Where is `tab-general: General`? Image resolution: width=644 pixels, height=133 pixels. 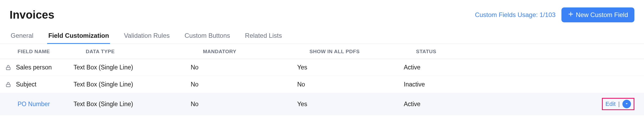
tab-general: General is located at coordinates (22, 36).